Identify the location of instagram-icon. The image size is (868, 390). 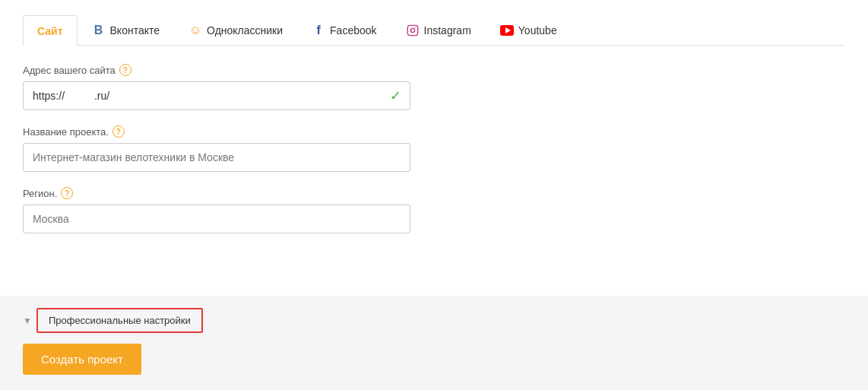
(413, 30).